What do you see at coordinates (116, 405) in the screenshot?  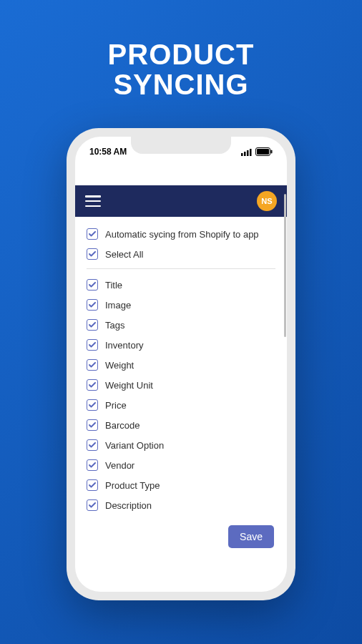 I see `field-label: Price` at bounding box center [116, 405].